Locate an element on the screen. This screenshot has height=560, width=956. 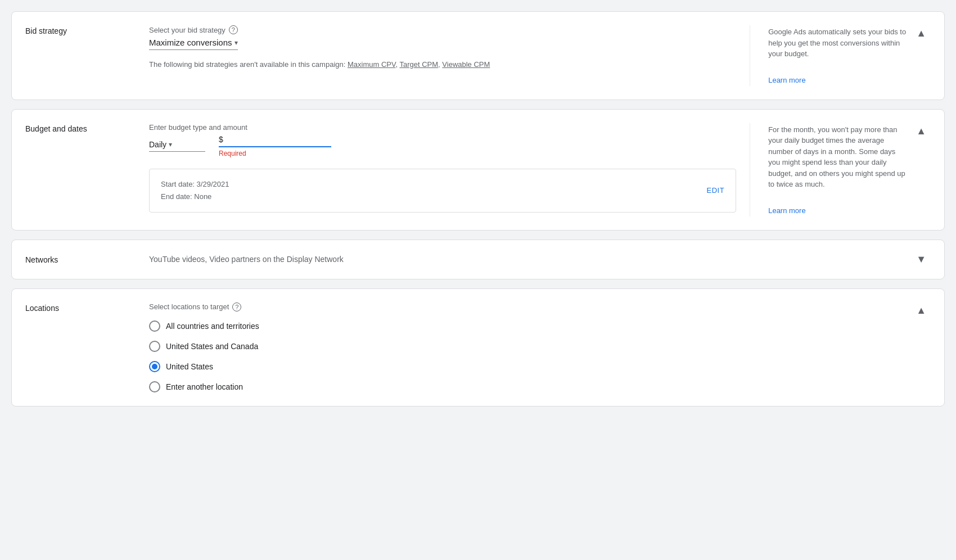
bid-strategy-dropdown-arrow: ▾ is located at coordinates (236, 43).